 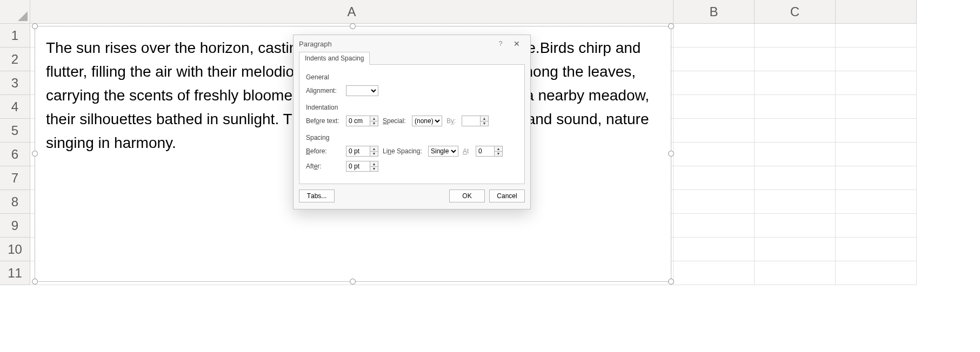 I want to click on col-header-extra, so click(x=876, y=12).